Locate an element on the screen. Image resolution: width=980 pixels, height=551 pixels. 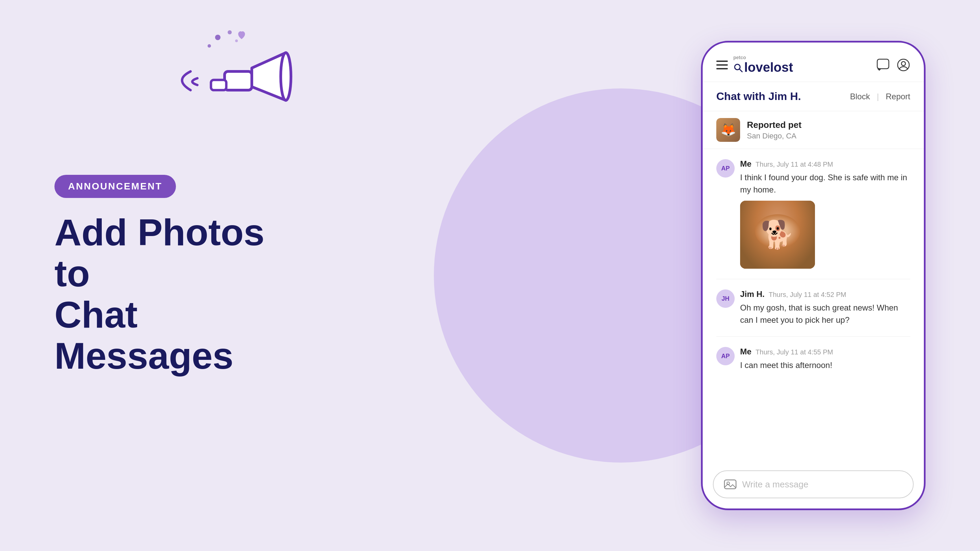
message-meta: Me Thurs, July 11 at 4:55 PM is located at coordinates (825, 351).